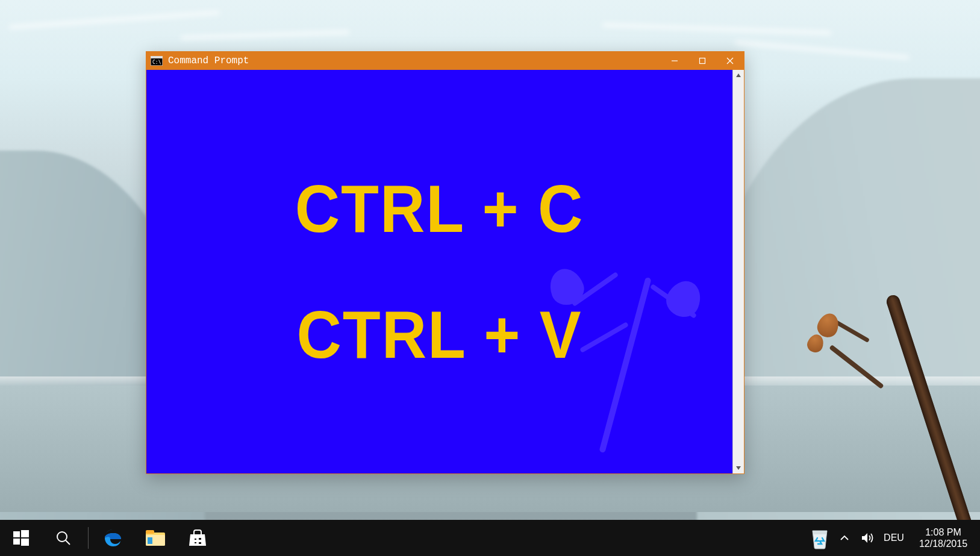 Image resolution: width=980 pixels, height=556 pixels. What do you see at coordinates (943, 538) in the screenshot?
I see `clock-button: 1:08 PM 12/18/2015` at bounding box center [943, 538].